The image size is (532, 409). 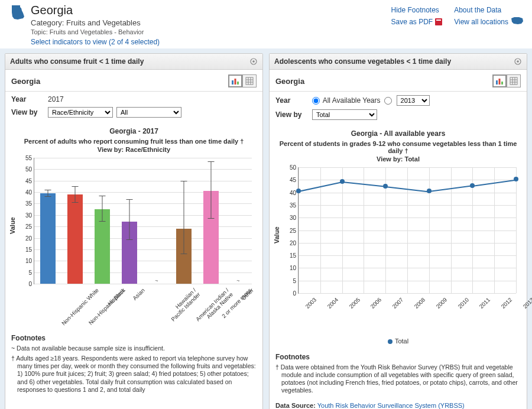 I want to click on view-all-label: View all locations, so click(x=481, y=22).